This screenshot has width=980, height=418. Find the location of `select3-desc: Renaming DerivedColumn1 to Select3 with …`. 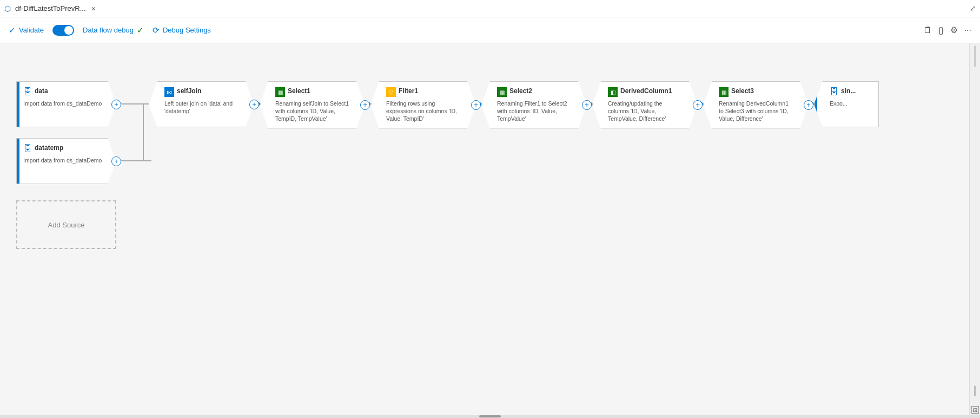

select3-desc: Renaming DerivedColumn1 to Select3 with … is located at coordinates (756, 112).